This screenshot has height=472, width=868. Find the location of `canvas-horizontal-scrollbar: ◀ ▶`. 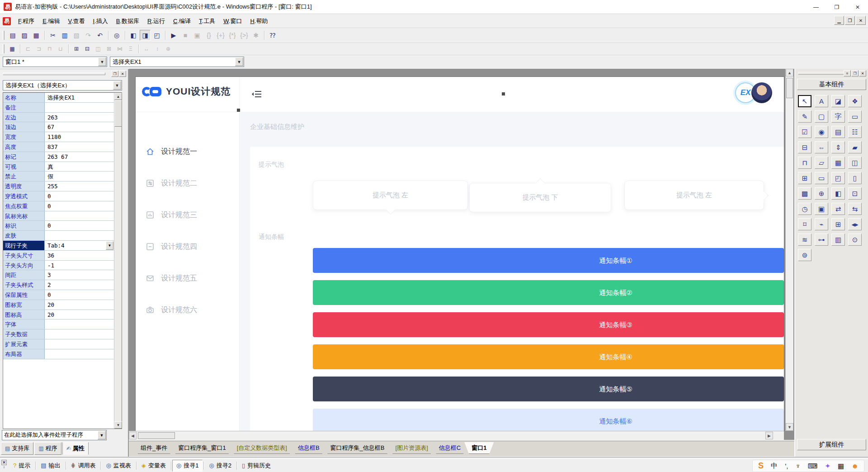

canvas-horizontal-scrollbar: ◀ ▶ is located at coordinates (457, 435).